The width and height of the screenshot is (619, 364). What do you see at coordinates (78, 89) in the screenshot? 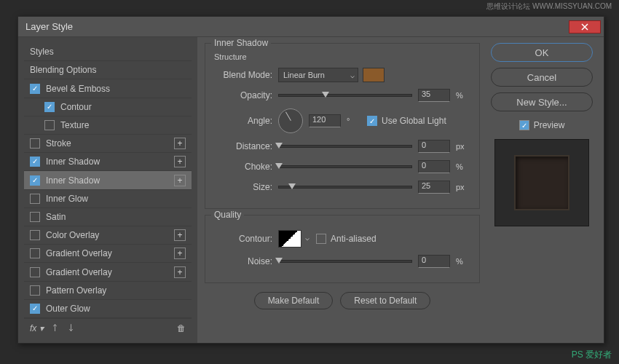
I see `sidebar-item-label: Bevel & Emboss` at bounding box center [78, 89].